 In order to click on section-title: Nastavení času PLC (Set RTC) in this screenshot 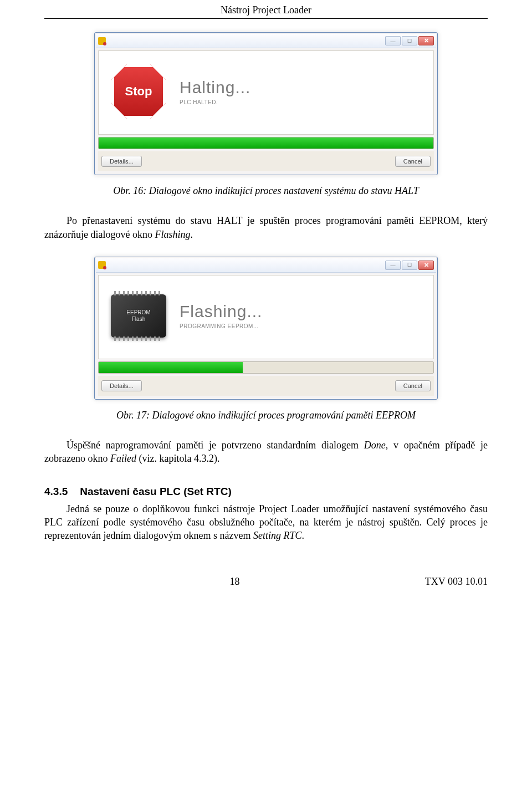, I will do `click(155, 491)`.